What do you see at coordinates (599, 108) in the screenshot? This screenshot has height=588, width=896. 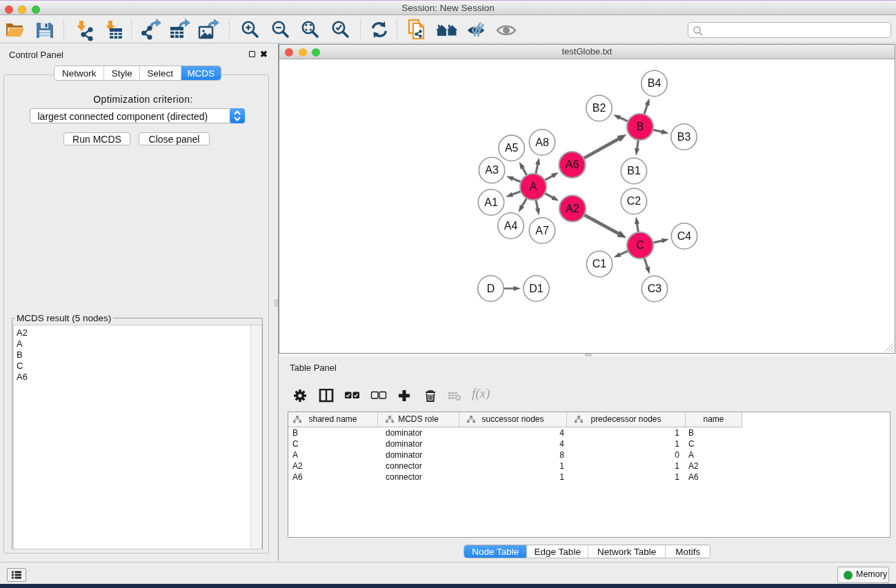 I see `svg-text: B2` at bounding box center [599, 108].